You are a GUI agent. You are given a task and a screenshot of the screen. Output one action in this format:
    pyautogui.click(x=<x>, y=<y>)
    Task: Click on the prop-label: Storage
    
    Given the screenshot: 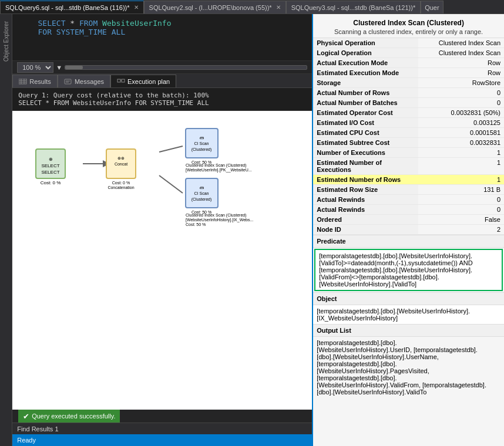 What is the action you would take?
    pyautogui.click(x=365, y=83)
    